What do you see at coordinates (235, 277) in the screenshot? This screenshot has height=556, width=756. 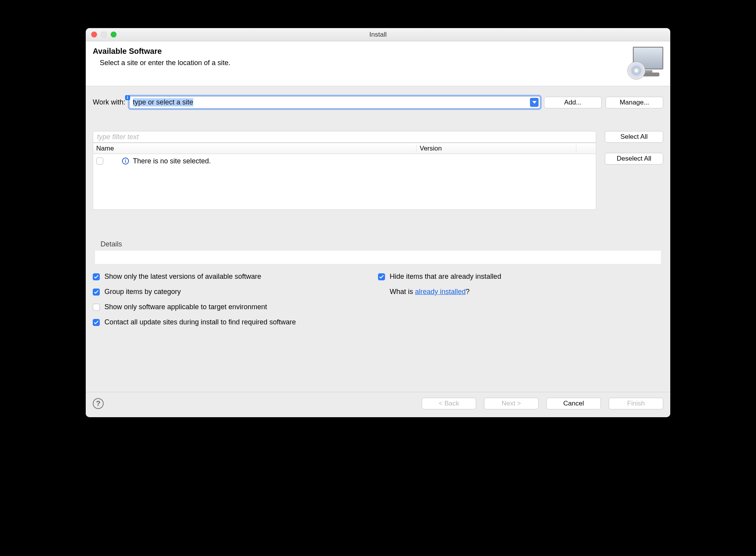 I see `option-show-latest: Show only the latest versions of availab…` at bounding box center [235, 277].